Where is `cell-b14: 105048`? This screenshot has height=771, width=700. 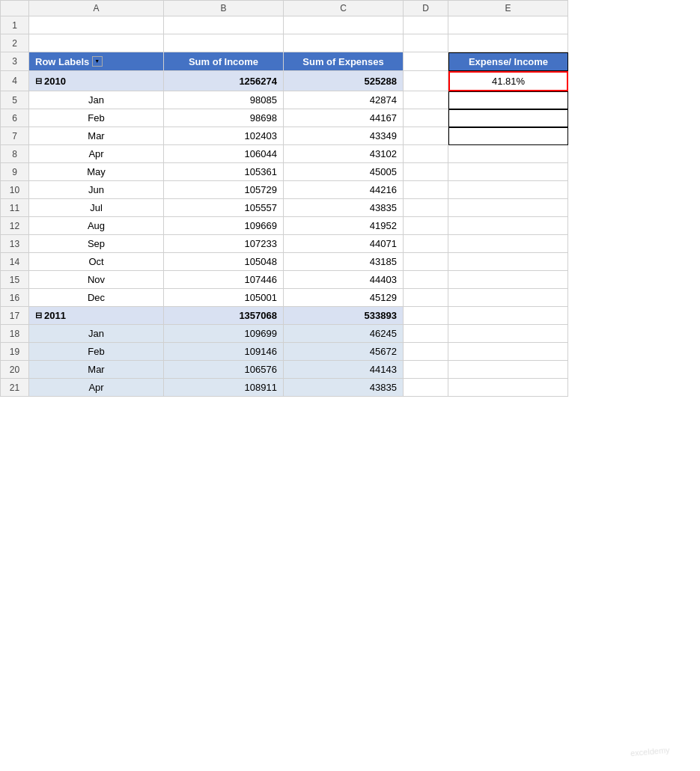 cell-b14: 105048 is located at coordinates (224, 262).